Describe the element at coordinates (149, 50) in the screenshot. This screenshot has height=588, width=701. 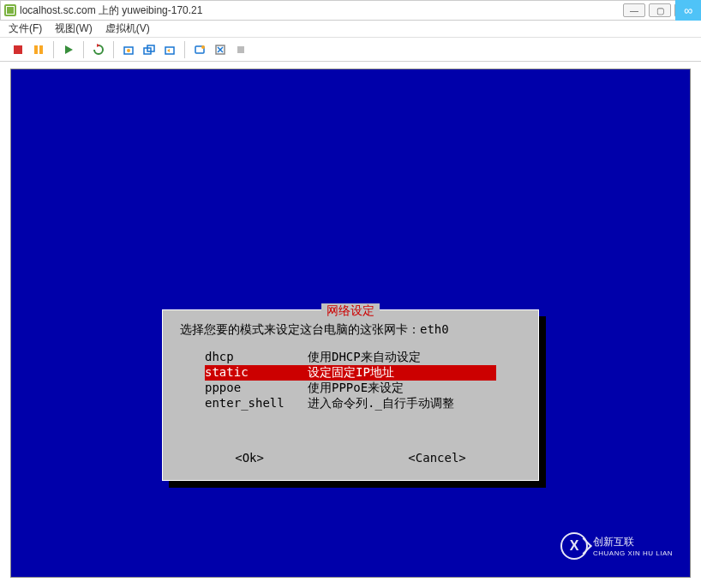
I see `snapshot-manager-button` at that location.